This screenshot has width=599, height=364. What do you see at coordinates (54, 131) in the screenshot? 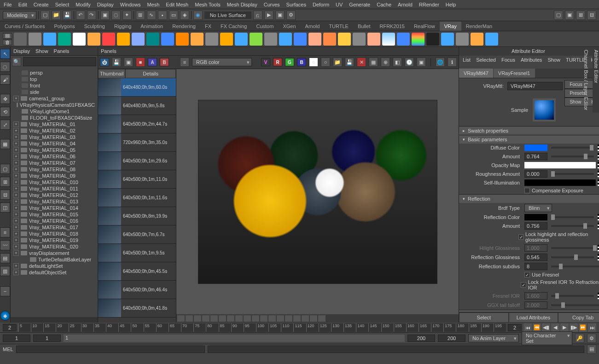
I see `outliner-item: +Vray_MATERIAL_02` at bounding box center [54, 131].